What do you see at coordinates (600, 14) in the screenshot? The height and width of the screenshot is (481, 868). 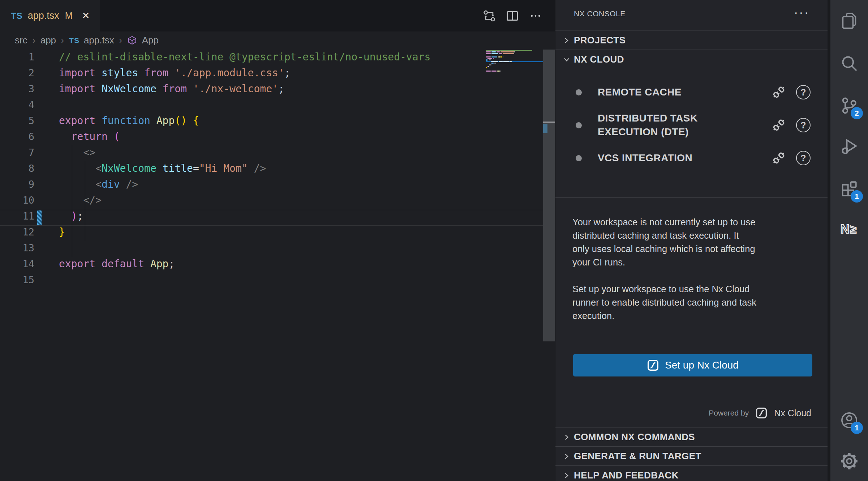 I see `panel-title: NX CONSOLE` at bounding box center [600, 14].